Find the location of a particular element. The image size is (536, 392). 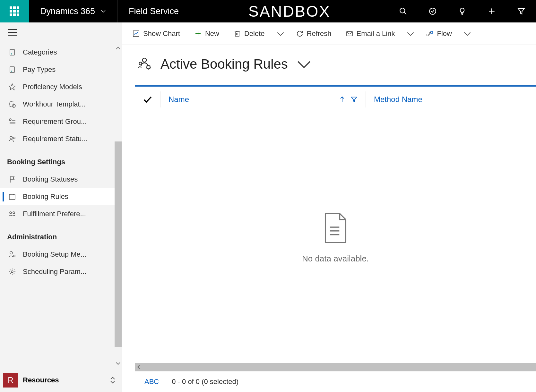

flow-dropdown is located at coordinates (467, 33).